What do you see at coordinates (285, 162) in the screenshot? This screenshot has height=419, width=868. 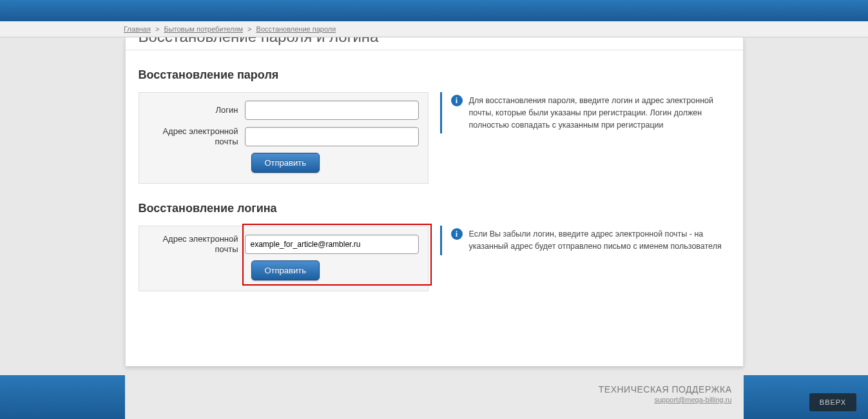 I see `password-submit-button: Отправить` at bounding box center [285, 162].